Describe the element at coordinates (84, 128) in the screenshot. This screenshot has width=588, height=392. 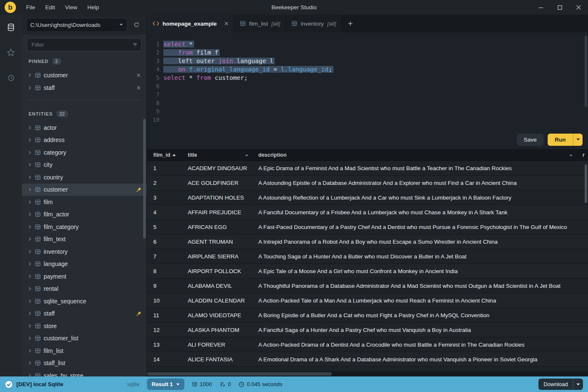
I see `entity-item-actor: actor` at that location.